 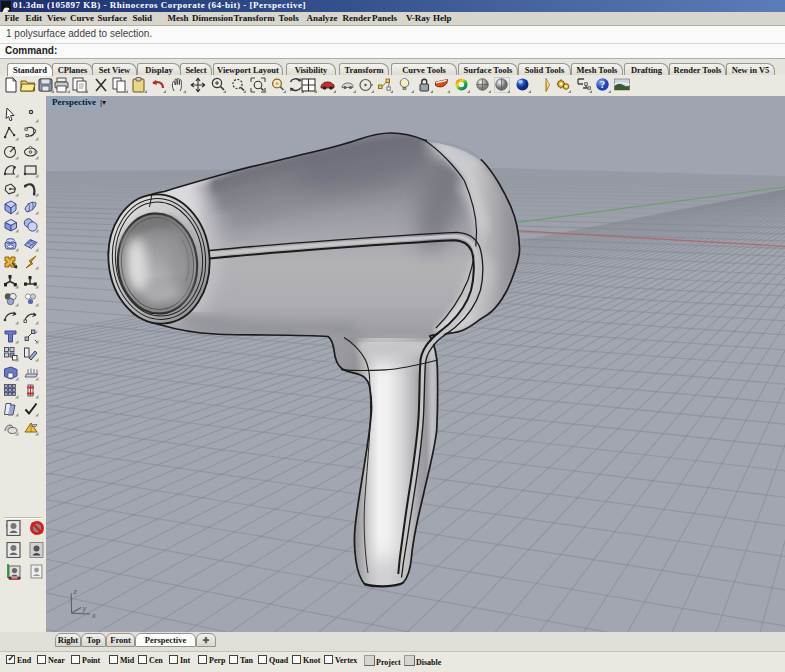 I want to click on svg-text: y, so click(x=84, y=608).